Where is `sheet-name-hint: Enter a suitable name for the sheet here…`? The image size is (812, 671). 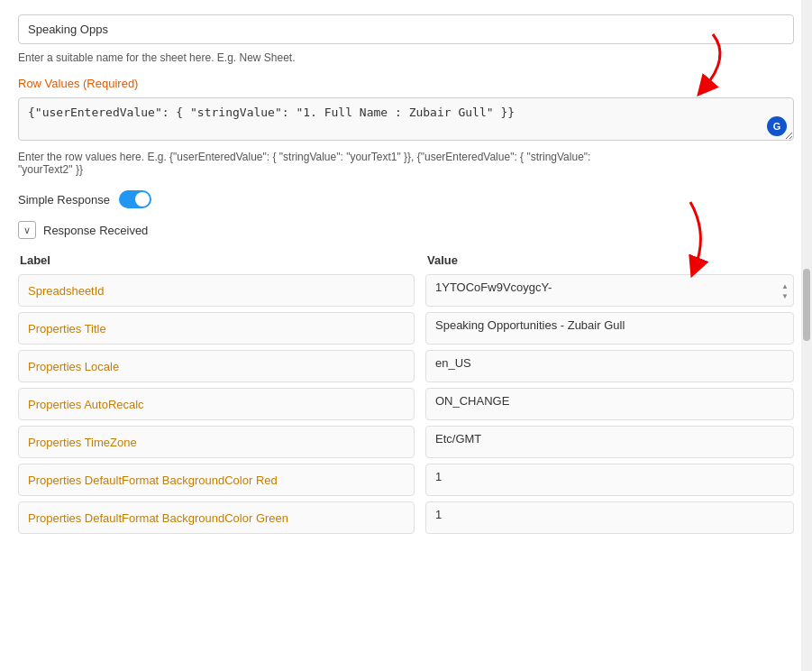
sheet-name-hint: Enter a suitable name for the sheet here… is located at coordinates (406, 58).